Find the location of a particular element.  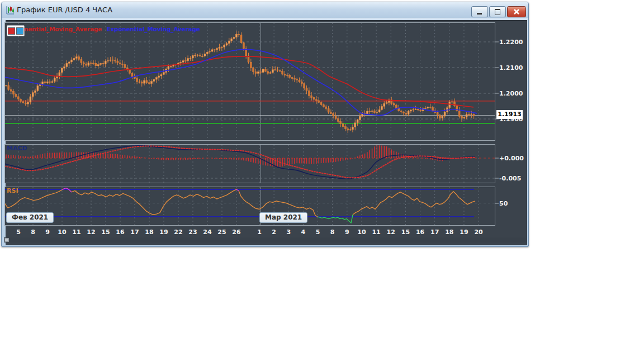

legend-swatches is located at coordinates (16, 31).